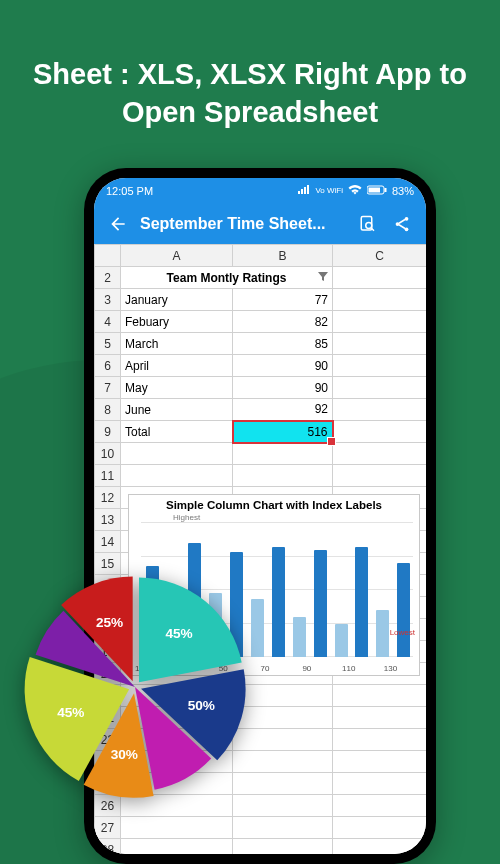 Image resolution: width=500 pixels, height=864 pixels. I want to click on share-button, so click(402, 224).